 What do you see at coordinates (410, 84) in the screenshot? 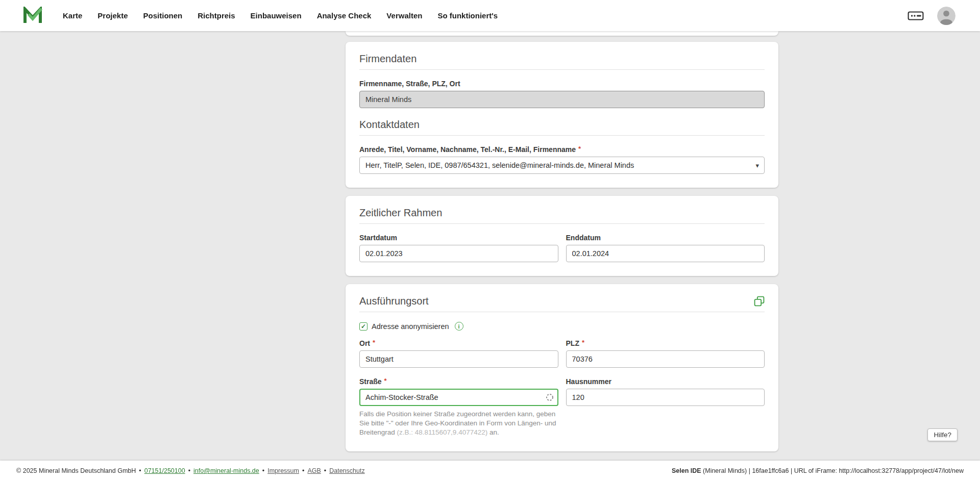
I see `firmenname-label: Firmenname, Straße, PLZ, Ort` at bounding box center [410, 84].